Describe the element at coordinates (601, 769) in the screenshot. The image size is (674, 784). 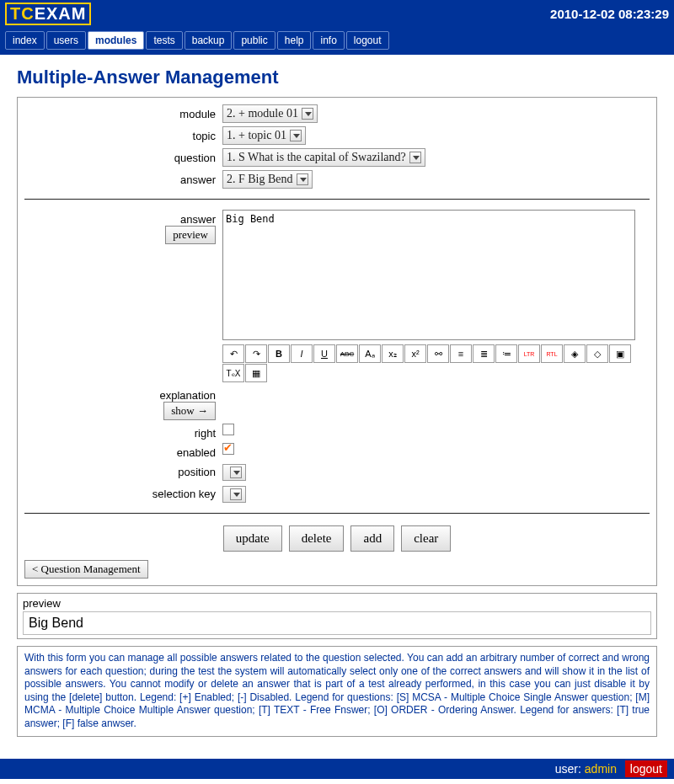
I see `footer-user: admin` at that location.